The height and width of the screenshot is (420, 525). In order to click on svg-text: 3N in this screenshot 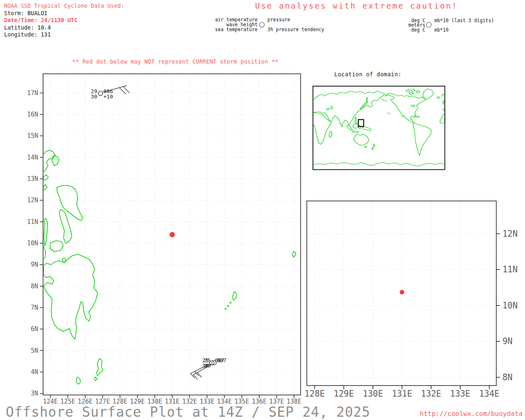, I will do `click(34, 393)`.